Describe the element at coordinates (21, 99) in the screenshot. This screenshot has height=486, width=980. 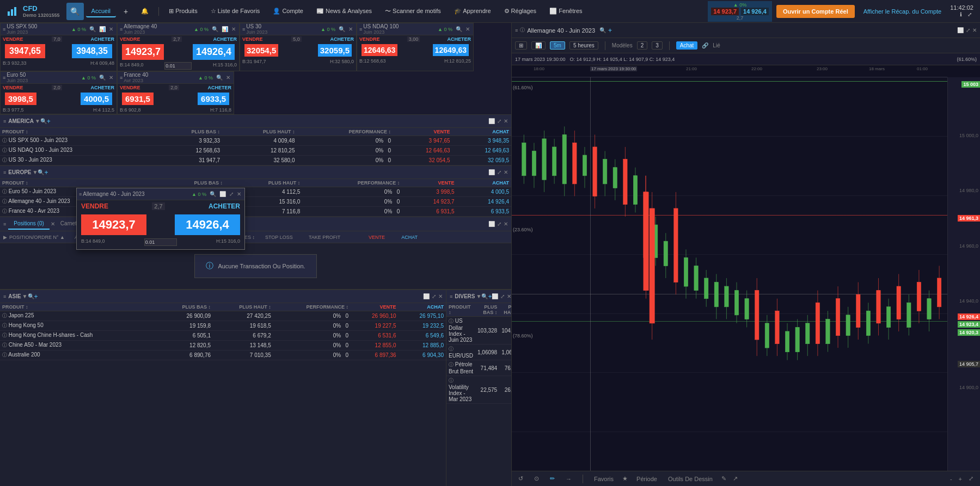
I see `sell-euro50-btn: 3998,5` at that location.